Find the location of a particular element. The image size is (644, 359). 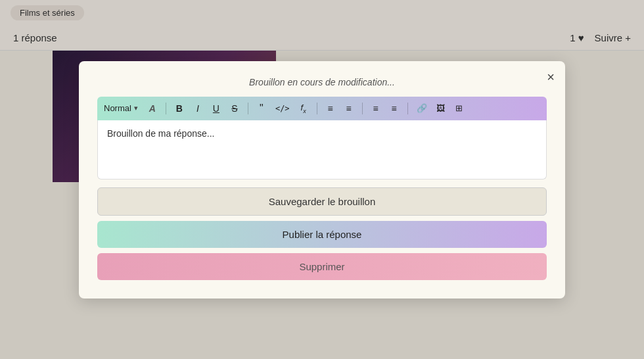

text-style-button: A is located at coordinates (152, 108).